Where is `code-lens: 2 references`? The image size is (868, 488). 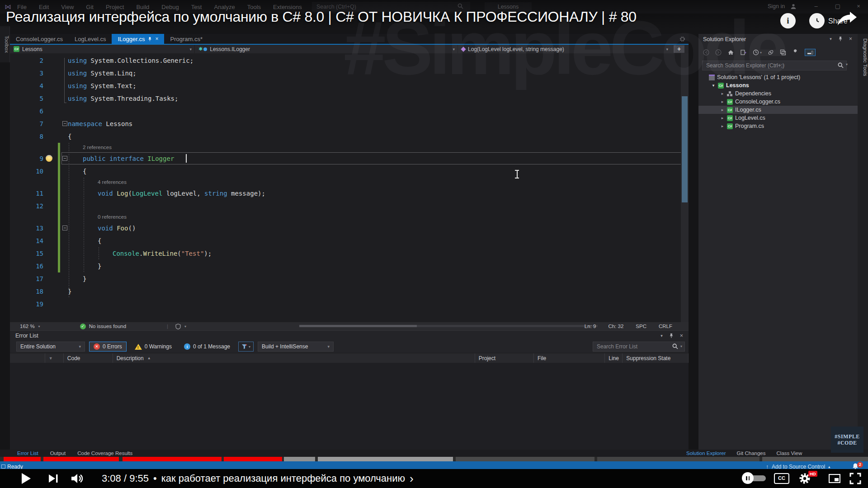 code-lens: 2 references is located at coordinates (345, 147).